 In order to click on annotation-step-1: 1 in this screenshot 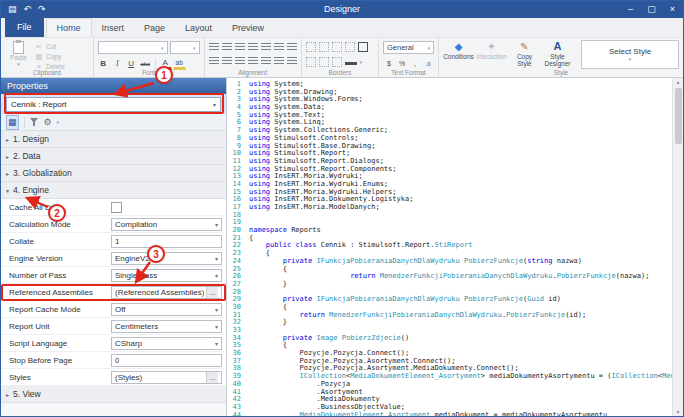, I will do `click(164, 75)`.